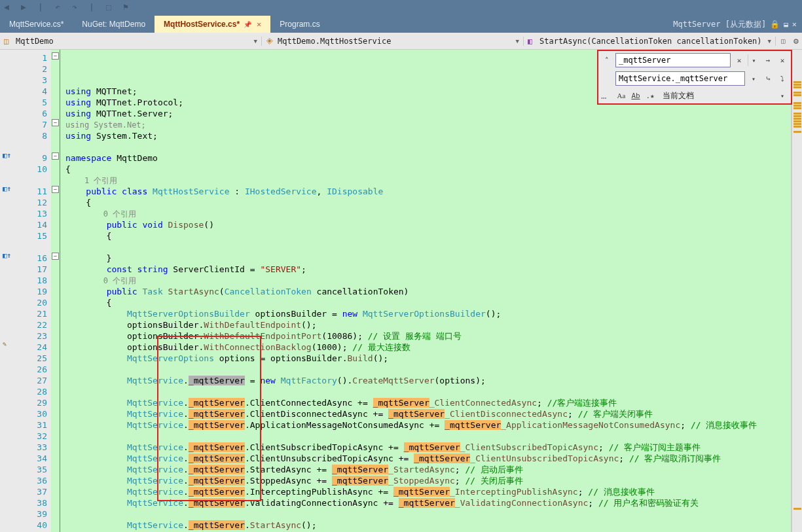 This screenshot has width=802, height=532. What do you see at coordinates (9, 7) in the screenshot?
I see `nav-back-icon: ◀` at bounding box center [9, 7].